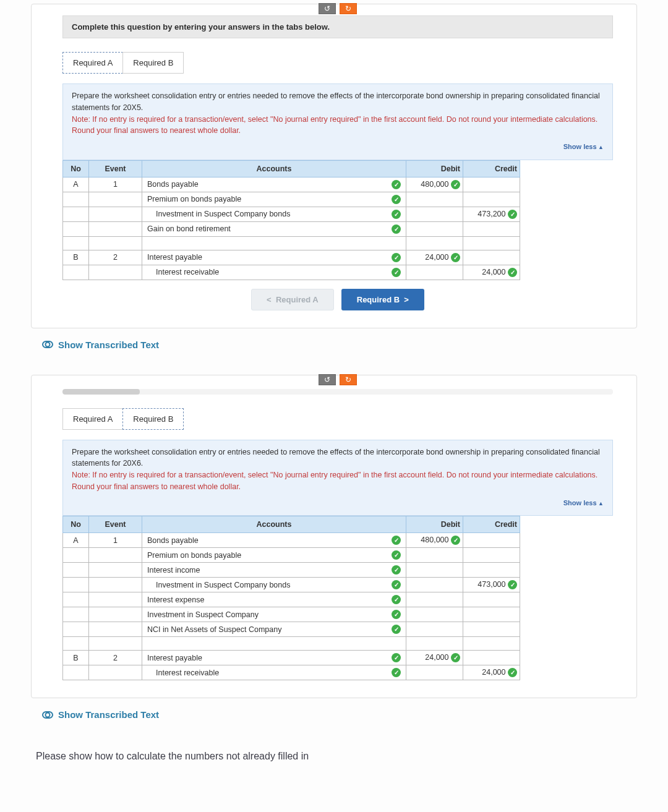 This screenshot has width=668, height=812. I want to click on info-box-2: Prepare the worksheet consolidation entr…, so click(338, 478).